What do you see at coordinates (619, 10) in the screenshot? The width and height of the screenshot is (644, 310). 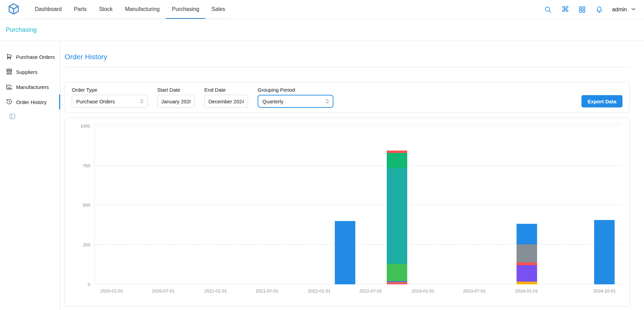 I see `user-name: admin` at bounding box center [619, 10].